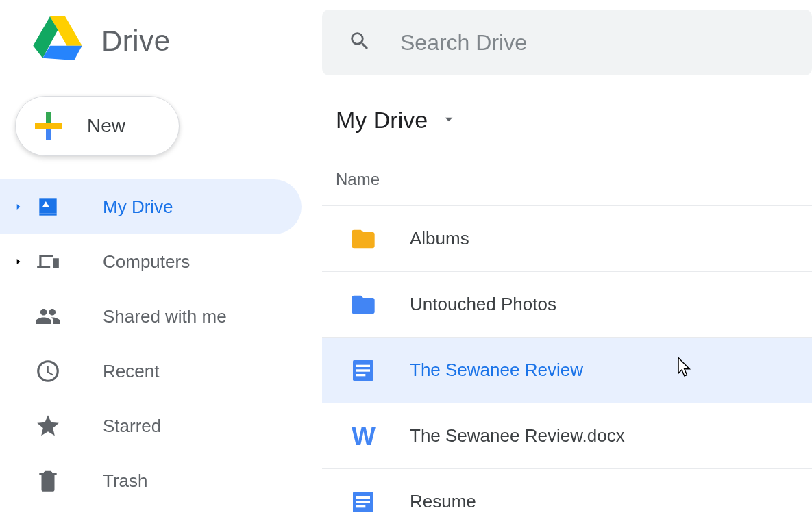  Describe the element at coordinates (58, 41) in the screenshot. I see `drive-logo-icon` at that location.